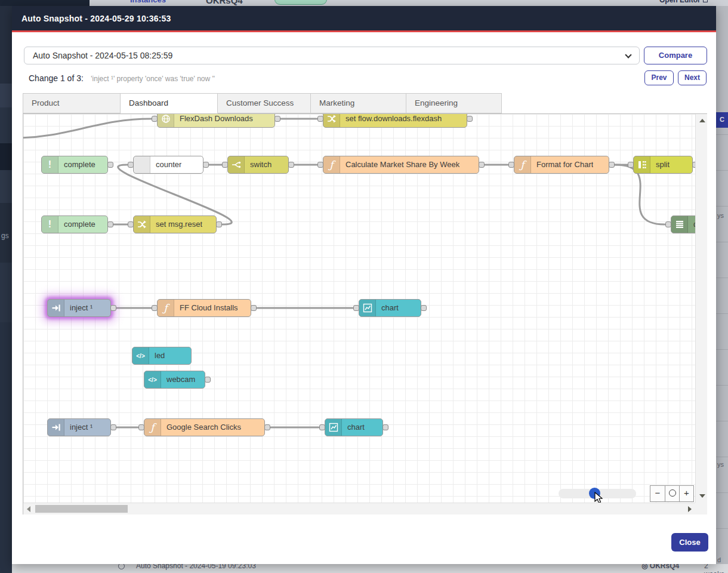  What do you see at coordinates (364, 19) in the screenshot?
I see `dialog-header: Auto Snapshot - 2024-05-29 10:36:53` at bounding box center [364, 19].